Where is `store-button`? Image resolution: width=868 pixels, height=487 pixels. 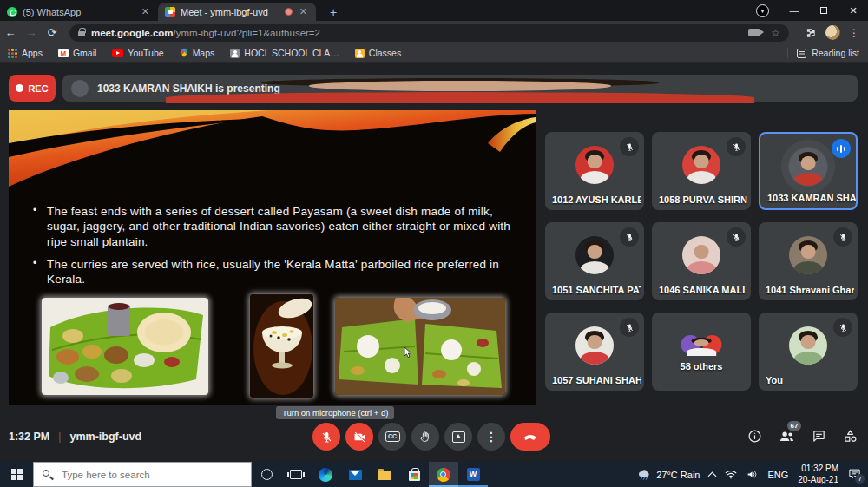
store-button is located at coordinates (414, 474).